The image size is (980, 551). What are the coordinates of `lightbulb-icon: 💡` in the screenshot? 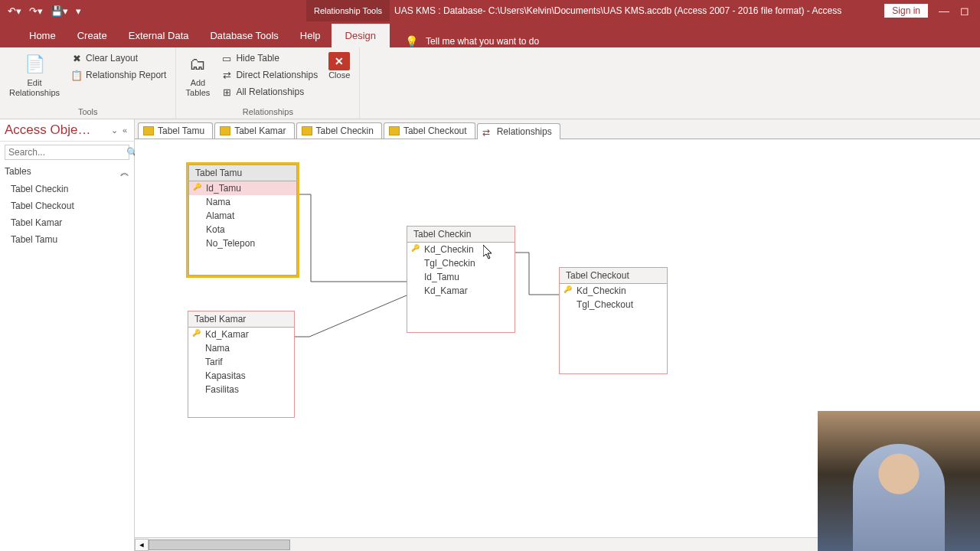 It's located at (412, 41).